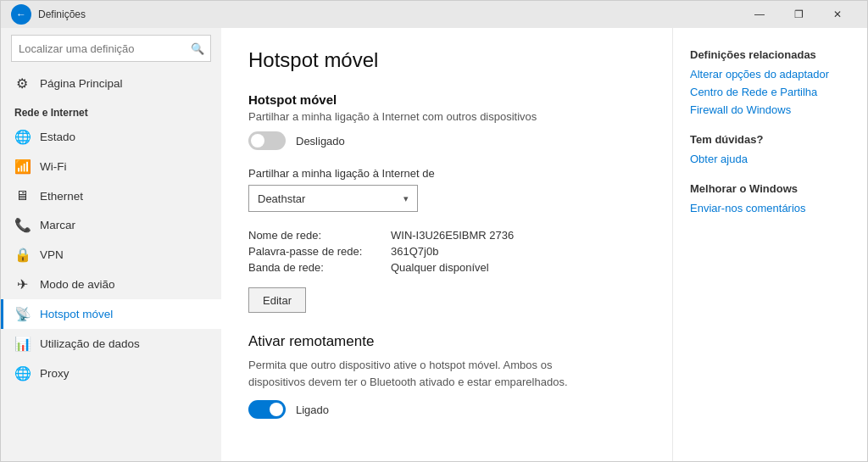  What do you see at coordinates (798, 14) in the screenshot?
I see `maximize-button: ❐` at bounding box center [798, 14].